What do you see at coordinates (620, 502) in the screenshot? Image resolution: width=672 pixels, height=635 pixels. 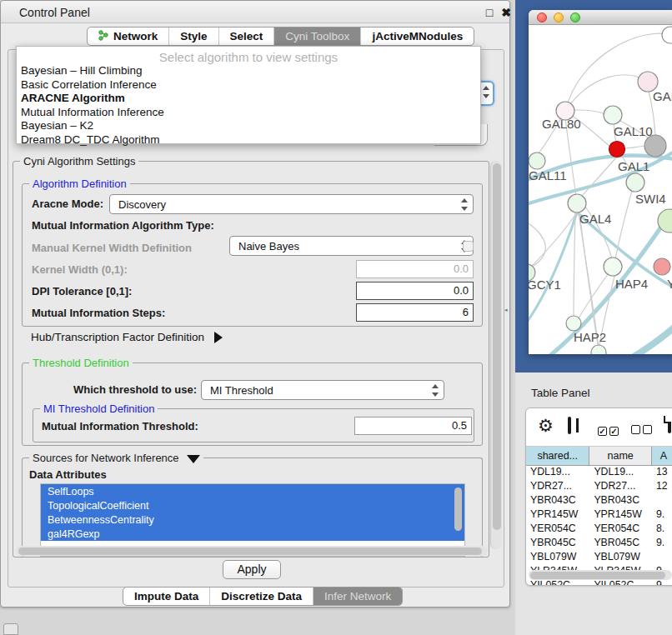 I see `cell: YBR043C` at bounding box center [620, 502].